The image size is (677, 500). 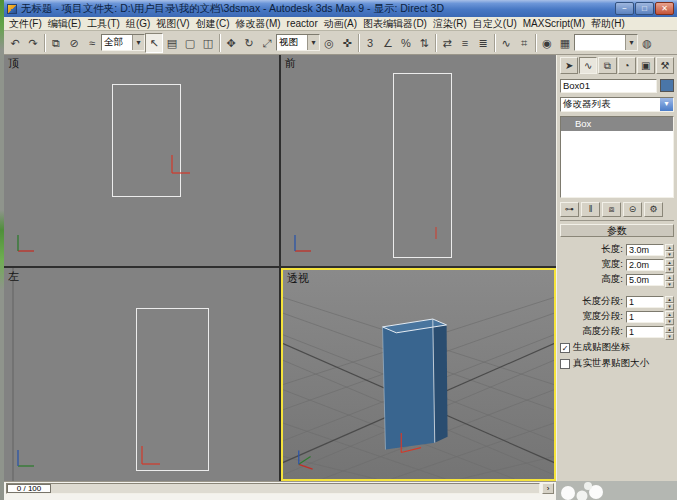 What do you see at coordinates (617, 157) in the screenshot?
I see `modifier-stack-list: Box` at bounding box center [617, 157].